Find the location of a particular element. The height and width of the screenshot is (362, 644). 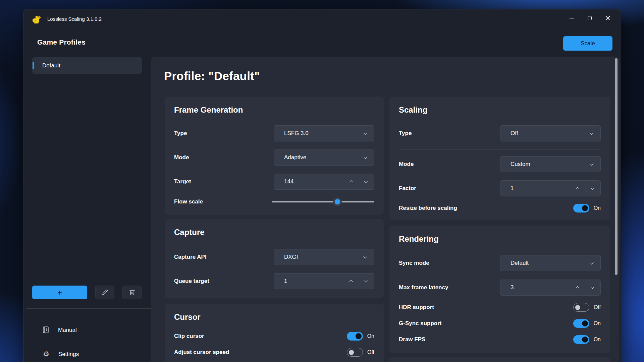

capture-api-dropdown: DXGI is located at coordinates (324, 257).